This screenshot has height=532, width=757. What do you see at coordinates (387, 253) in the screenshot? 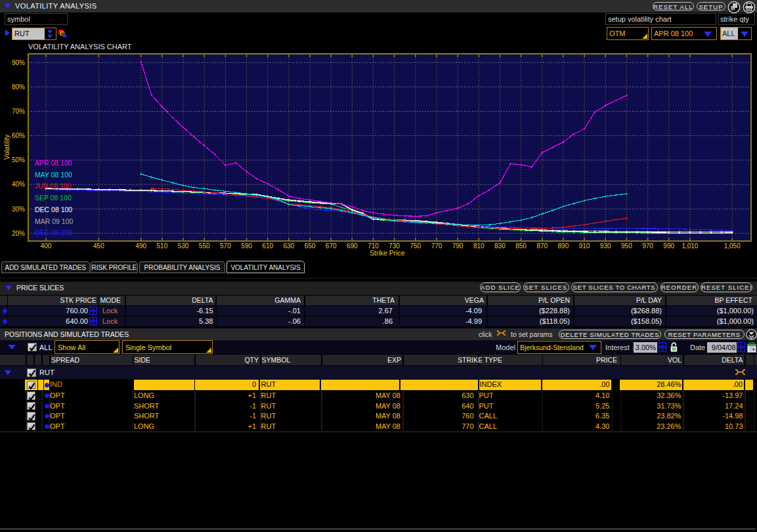
I see `svg-text: Strike Price` at bounding box center [387, 253].